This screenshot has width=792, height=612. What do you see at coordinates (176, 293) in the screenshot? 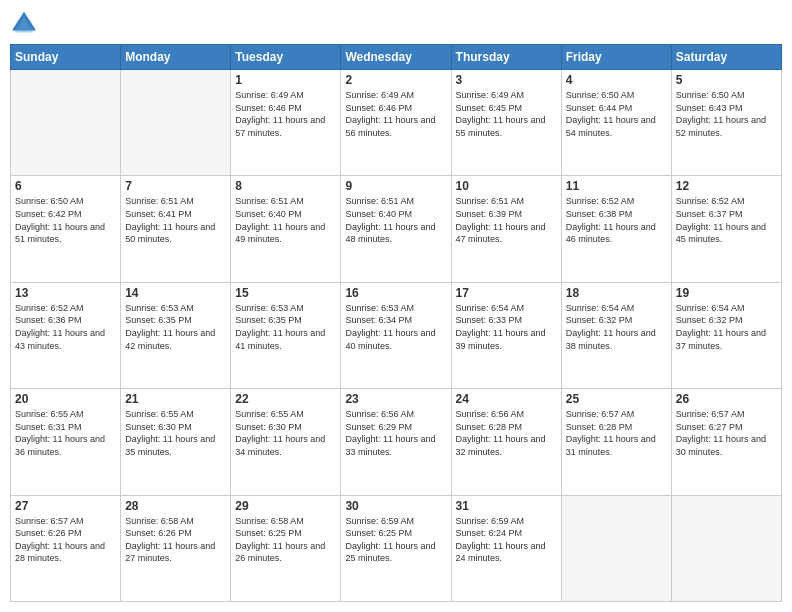
I see `day-number: 14` at bounding box center [176, 293].